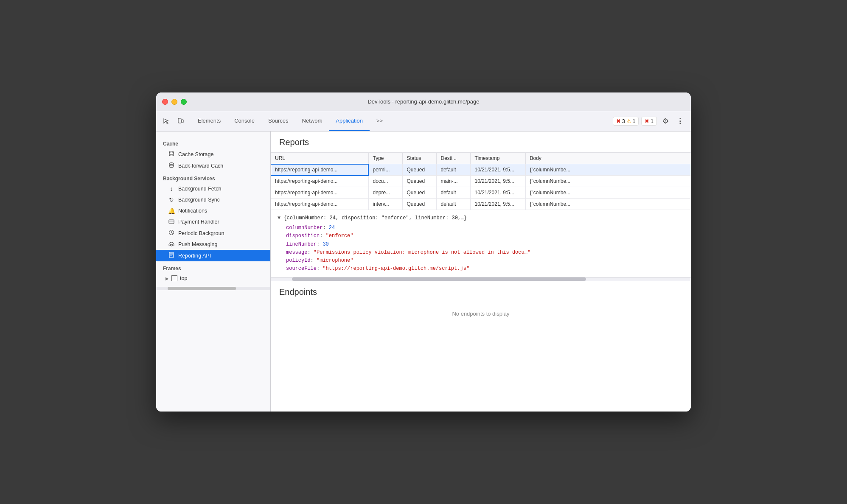 The height and width of the screenshot is (504, 847). What do you see at coordinates (199, 222) in the screenshot?
I see `payment-handler-label: Payment Handler` at bounding box center [199, 222].